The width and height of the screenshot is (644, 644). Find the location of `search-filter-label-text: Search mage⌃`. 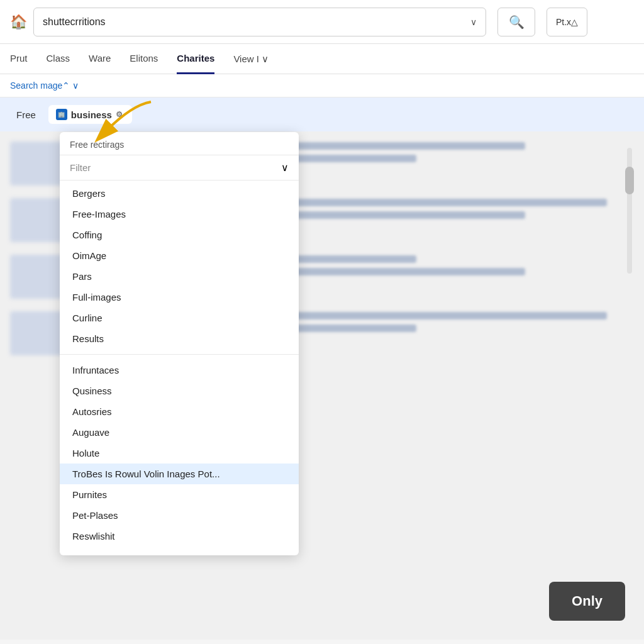

search-filter-label-text: Search mage⌃ is located at coordinates (40, 86).